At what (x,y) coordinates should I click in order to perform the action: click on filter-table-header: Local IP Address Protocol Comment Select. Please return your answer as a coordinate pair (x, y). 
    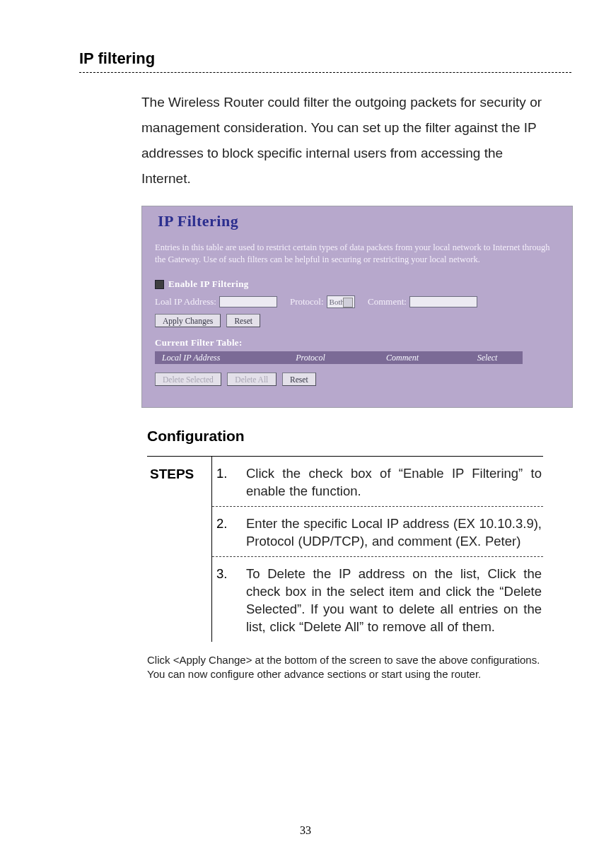
    Looking at the image, I should click on (339, 358).